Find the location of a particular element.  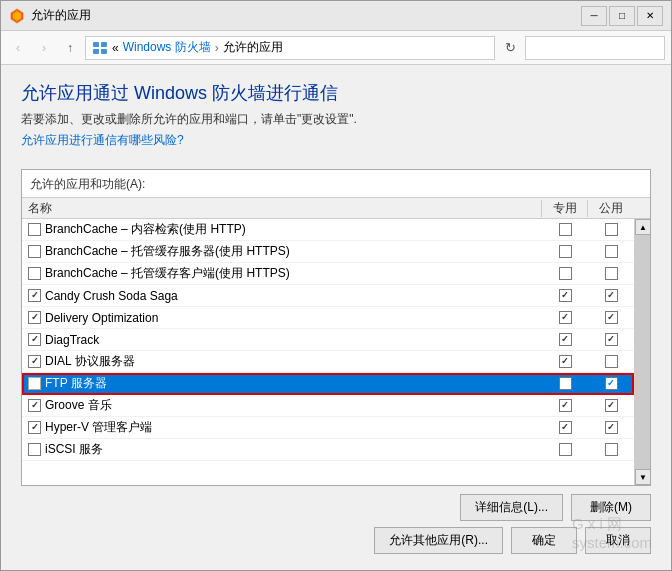

row-name-cell: BranchCache – 托管缓存服务器(使用 HTTPS) is located at coordinates (282, 252).